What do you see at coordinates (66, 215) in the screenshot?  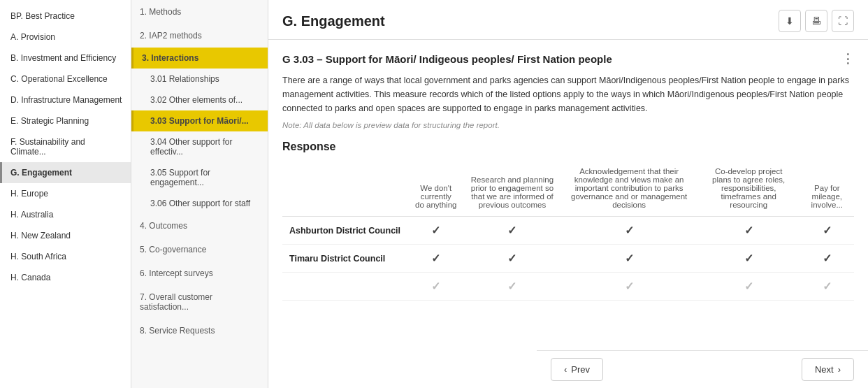 I see `sidebar-item-h_australia: H. Australia` at bounding box center [66, 215].